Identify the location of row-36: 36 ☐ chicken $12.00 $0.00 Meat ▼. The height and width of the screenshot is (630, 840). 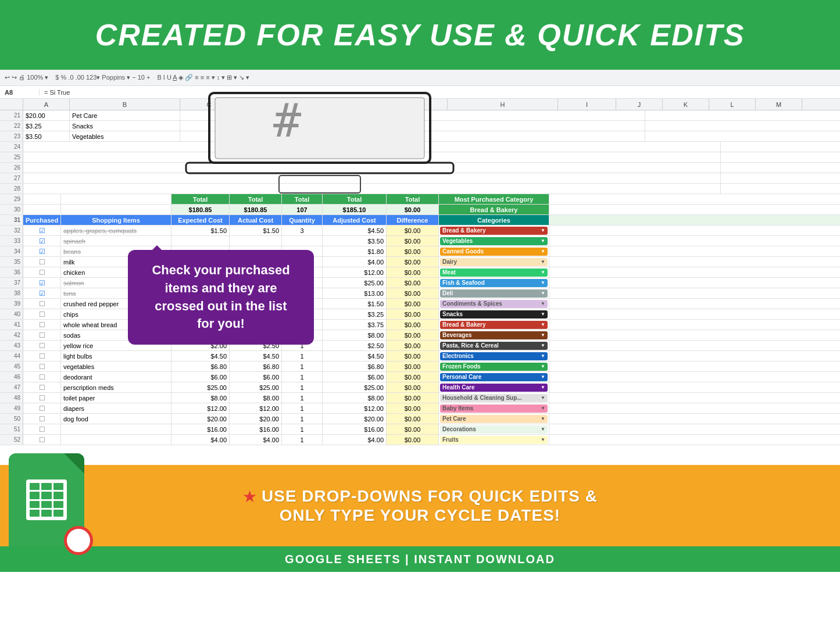
(420, 273).